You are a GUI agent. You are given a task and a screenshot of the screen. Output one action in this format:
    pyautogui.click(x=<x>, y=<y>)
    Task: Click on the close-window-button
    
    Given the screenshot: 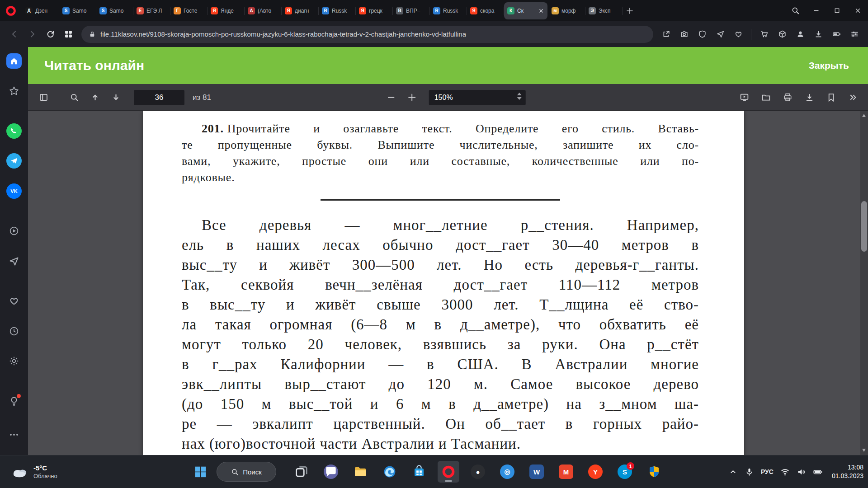 What is the action you would take?
    pyautogui.click(x=858, y=11)
    